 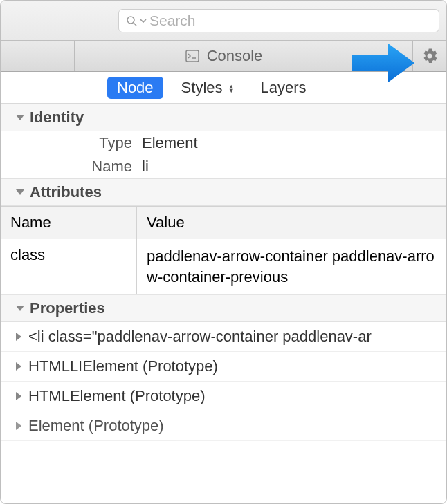 What do you see at coordinates (136, 88) in the screenshot?
I see `tab-node: Node` at bounding box center [136, 88].